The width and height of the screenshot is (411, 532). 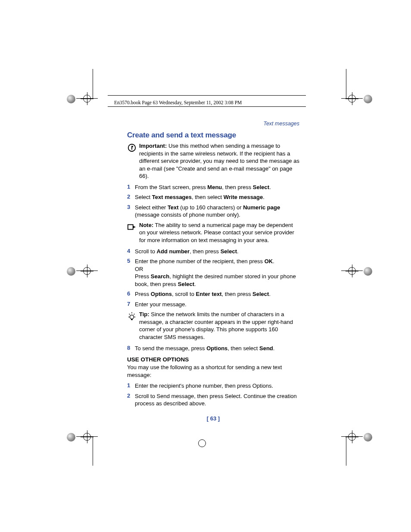 What do you see at coordinates (213, 201) in the screenshot?
I see `steps-list: 1From the Start screen, press Menu, then…` at bounding box center [213, 201].